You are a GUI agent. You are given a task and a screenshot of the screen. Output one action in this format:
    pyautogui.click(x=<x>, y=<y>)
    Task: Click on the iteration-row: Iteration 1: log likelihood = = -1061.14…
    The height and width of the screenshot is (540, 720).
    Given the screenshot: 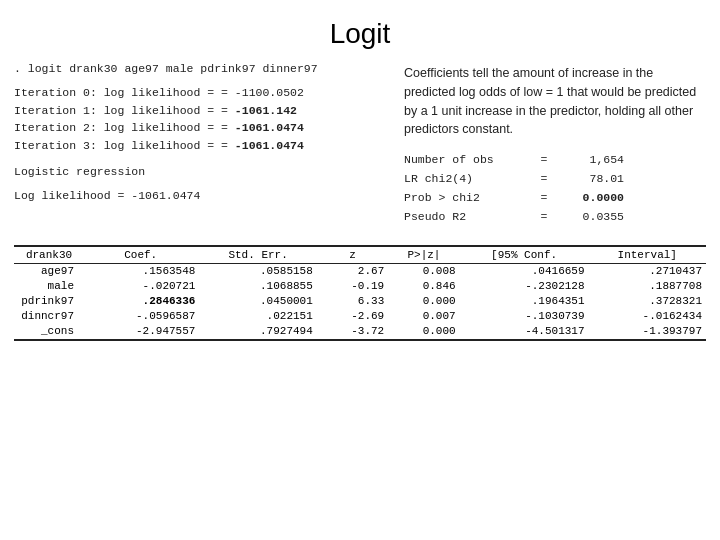 What is the action you would take?
    pyautogui.click(x=199, y=111)
    